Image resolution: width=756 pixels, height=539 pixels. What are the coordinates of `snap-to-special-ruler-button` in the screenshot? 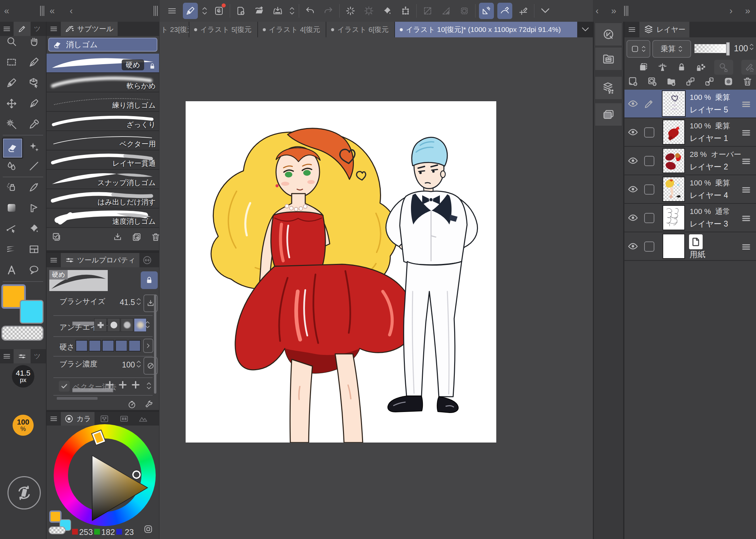 It's located at (505, 11).